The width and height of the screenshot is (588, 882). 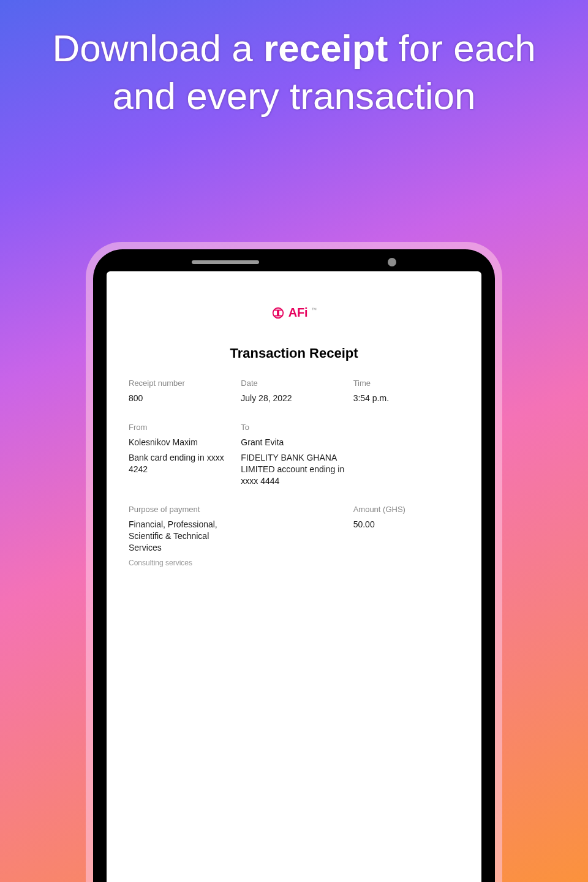 What do you see at coordinates (181, 442) in the screenshot?
I see `value-from-name: Kolesnikov Maxim` at bounding box center [181, 442].